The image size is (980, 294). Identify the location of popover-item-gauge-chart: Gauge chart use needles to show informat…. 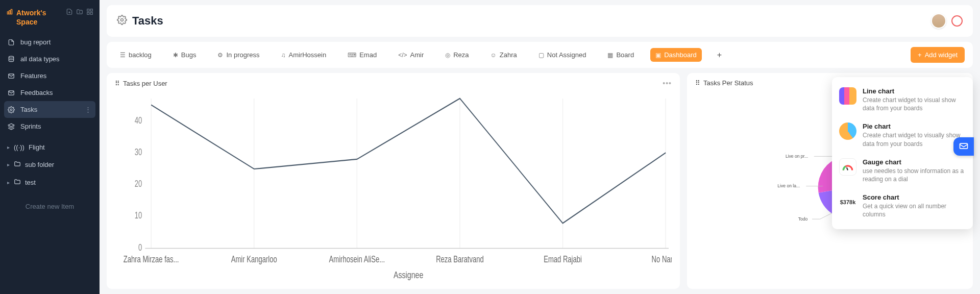
(902, 170).